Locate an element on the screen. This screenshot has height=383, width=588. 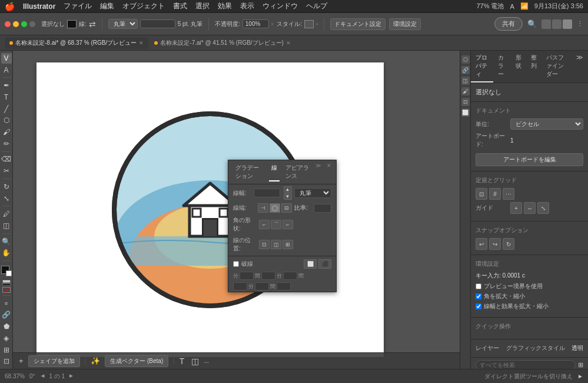
image-icon: ◫ is located at coordinates (466, 81).